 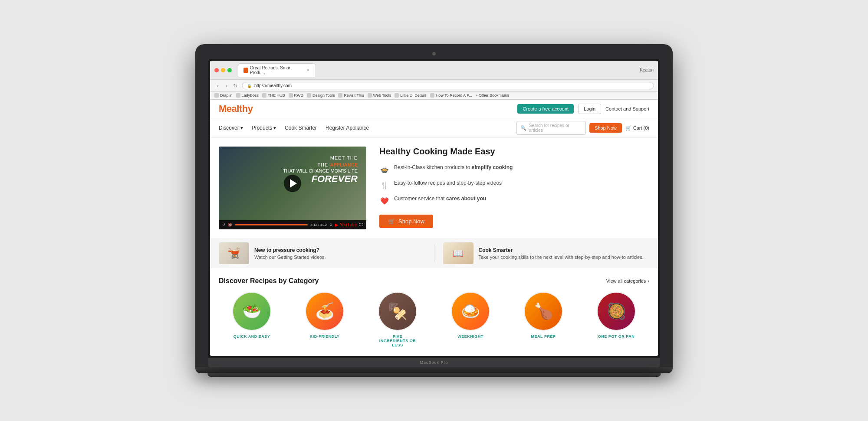 I want to click on feature-item-cooking: 🍲 Best-in-Class kitchen products to simp…, so click(x=514, y=170).